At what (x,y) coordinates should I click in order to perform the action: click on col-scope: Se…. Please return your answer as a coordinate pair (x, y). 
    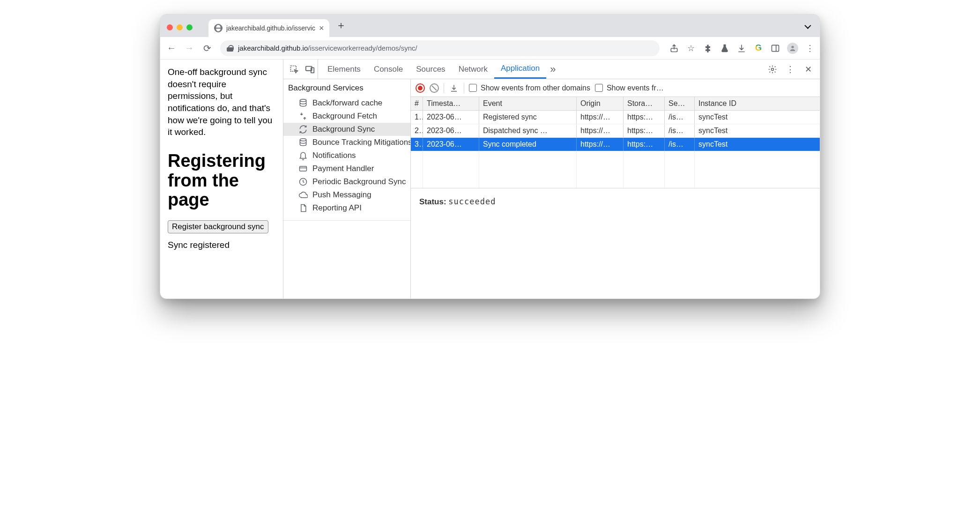
    Looking at the image, I should click on (680, 104).